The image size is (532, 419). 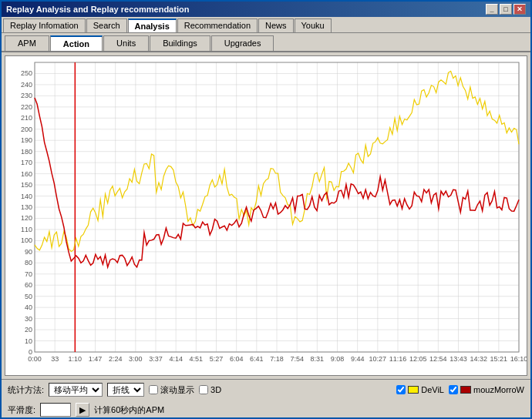 What do you see at coordinates (153, 25) in the screenshot?
I see `tab-analysis: Analysis` at bounding box center [153, 25].